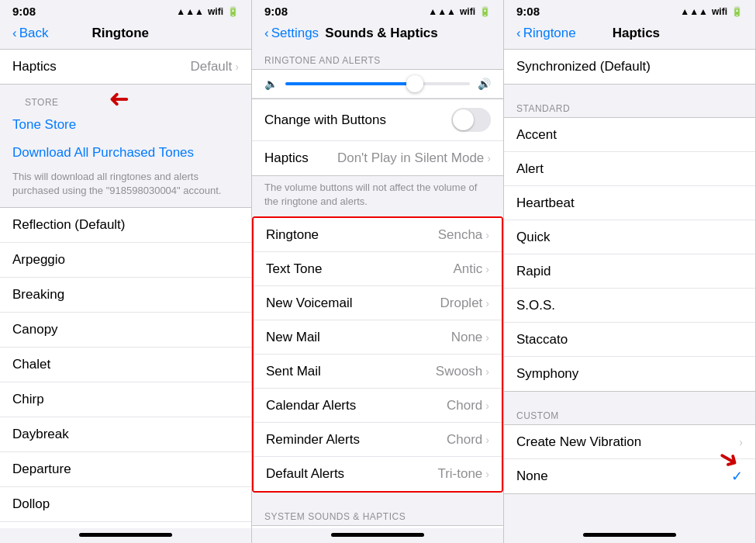  What do you see at coordinates (126, 400) in the screenshot?
I see `ringtone-item-5: Chirp` at bounding box center [126, 400].